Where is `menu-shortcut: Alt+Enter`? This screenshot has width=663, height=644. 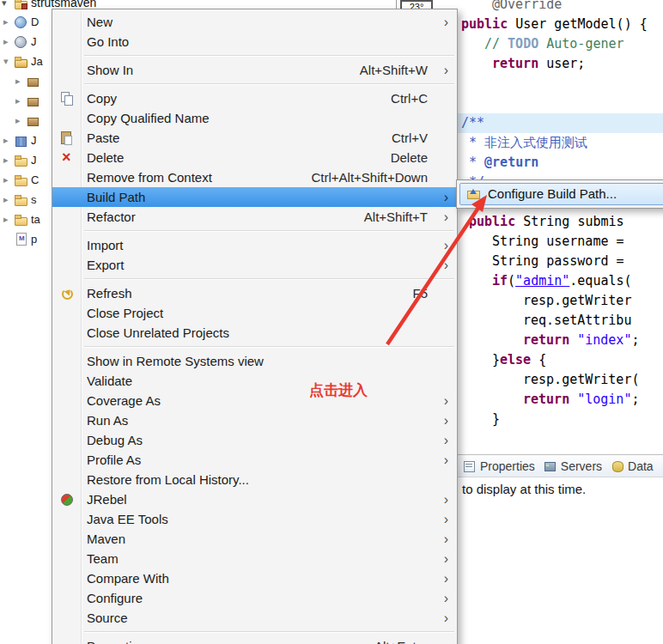 menu-shortcut: Alt+Enter is located at coordinates (401, 641).